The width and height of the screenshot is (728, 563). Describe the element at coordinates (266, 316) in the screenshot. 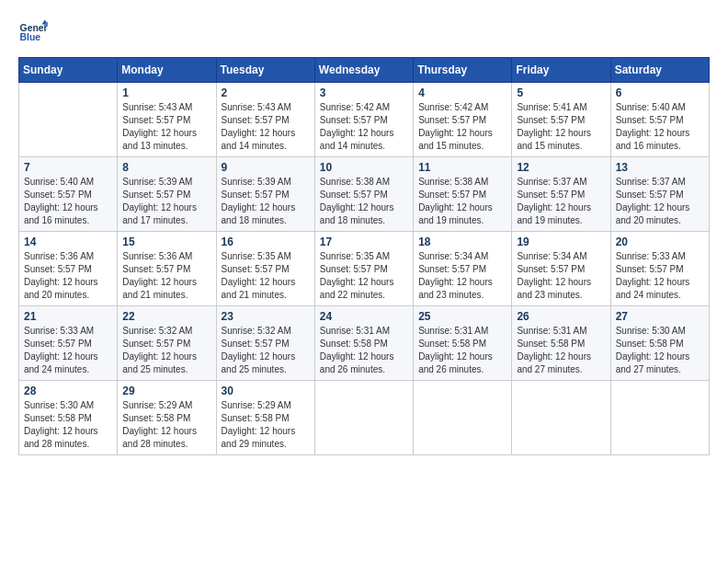

I see `day-number: 23` at that location.